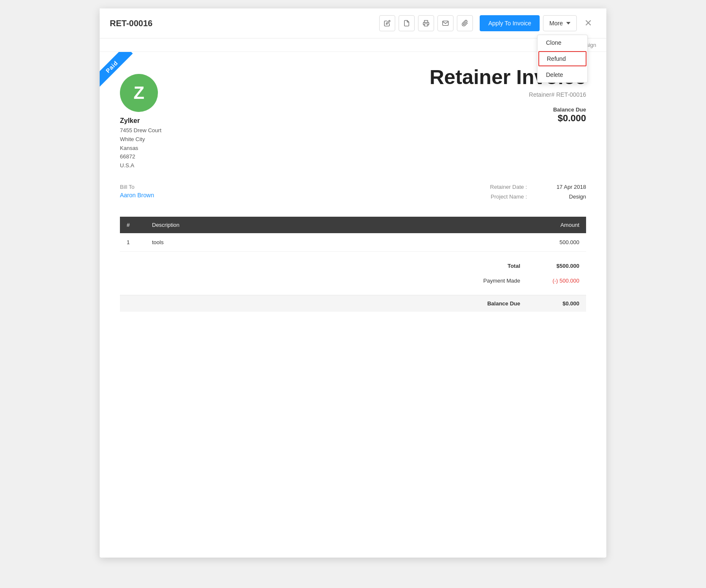 Image resolution: width=706 pixels, height=588 pixels. I want to click on table-row: 1 tools 500.000, so click(353, 242).